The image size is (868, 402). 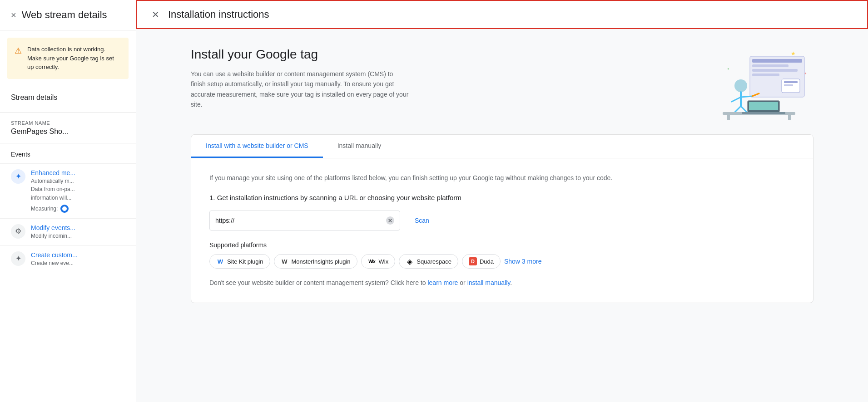 I want to click on or-text: or, so click(x=462, y=283).